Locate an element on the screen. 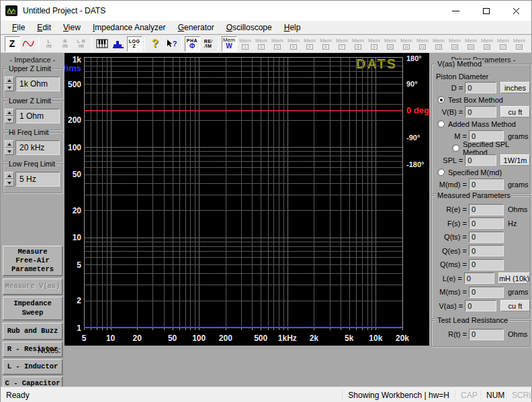  spl-field: 0 is located at coordinates (481, 160).